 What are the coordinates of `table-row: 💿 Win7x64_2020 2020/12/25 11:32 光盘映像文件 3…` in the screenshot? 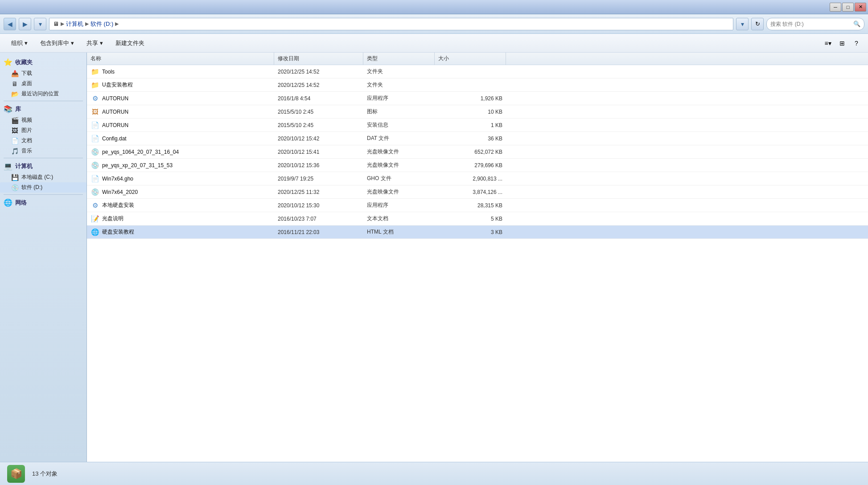 It's located at (477, 192).